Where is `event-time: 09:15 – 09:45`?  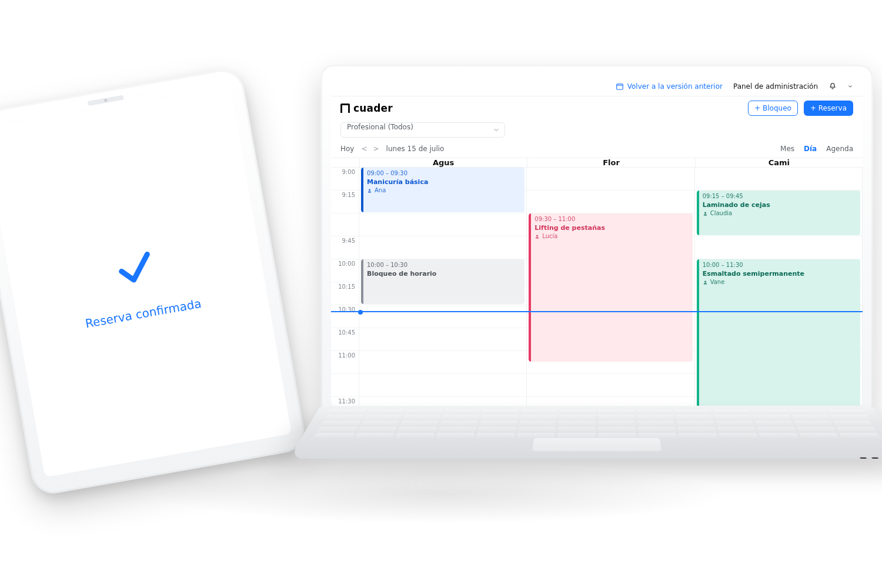
event-time: 09:15 – 09:45 is located at coordinates (779, 196).